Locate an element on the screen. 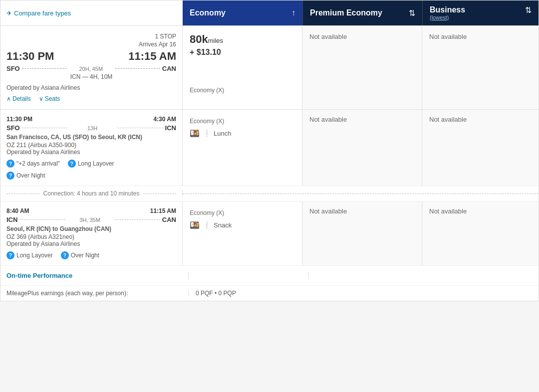  seg2-meal-label: Snack is located at coordinates (223, 225).